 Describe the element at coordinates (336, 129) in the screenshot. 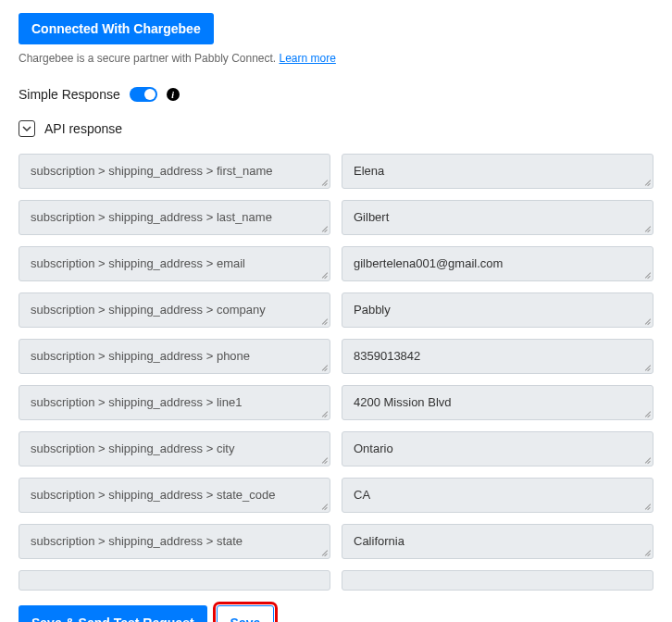

I see `api-response-row: API response` at that location.